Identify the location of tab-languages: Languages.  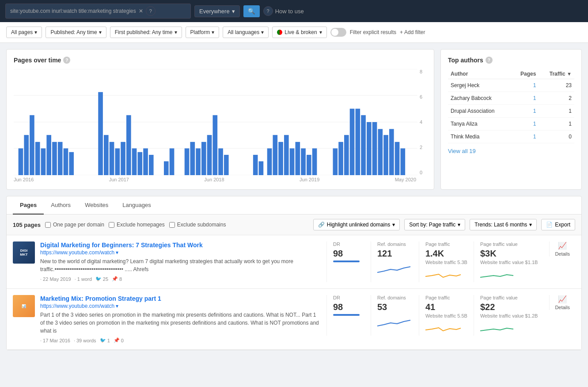
(137, 205).